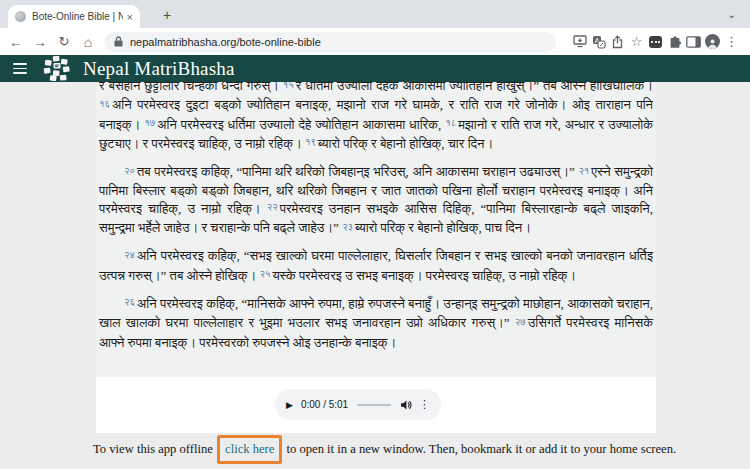  Describe the element at coordinates (191, 88) in the screenshot. I see `verse-text: र बर्सहान छुट्टालार चिन्हका धन्दा गरुस्।` at that location.